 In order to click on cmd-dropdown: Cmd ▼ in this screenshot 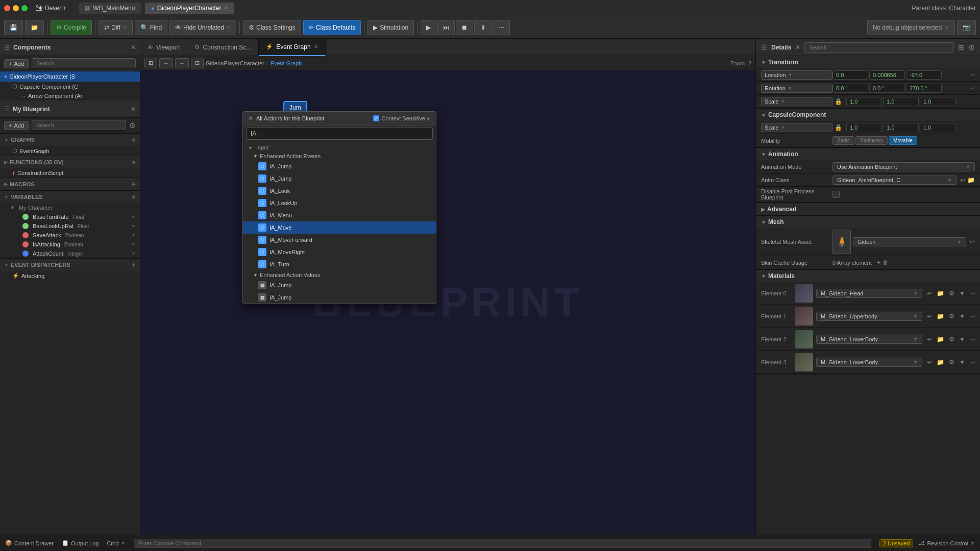, I will do `click(116, 543)`.